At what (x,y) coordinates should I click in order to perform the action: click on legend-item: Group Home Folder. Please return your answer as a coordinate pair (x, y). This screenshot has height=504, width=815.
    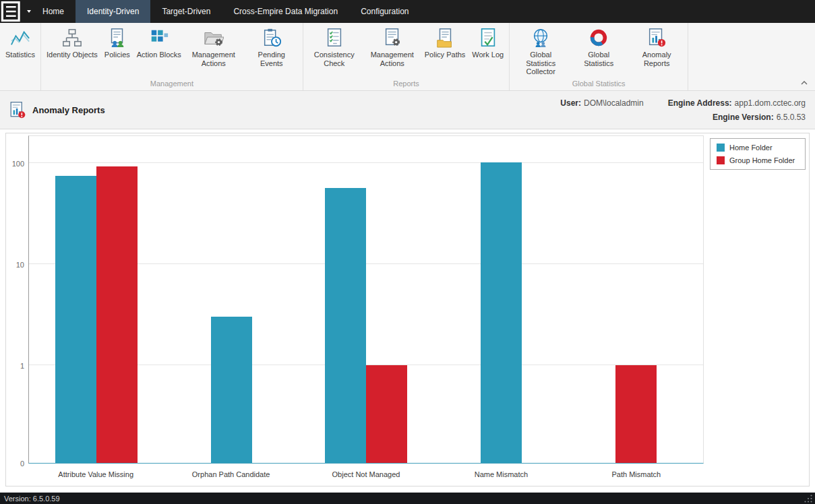
    Looking at the image, I should click on (758, 160).